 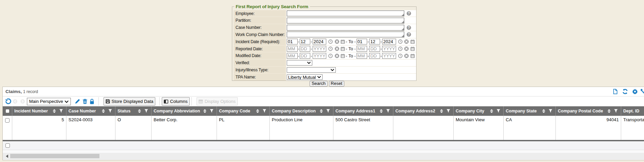 I want to click on reported_date-from-month-input, so click(x=292, y=49).